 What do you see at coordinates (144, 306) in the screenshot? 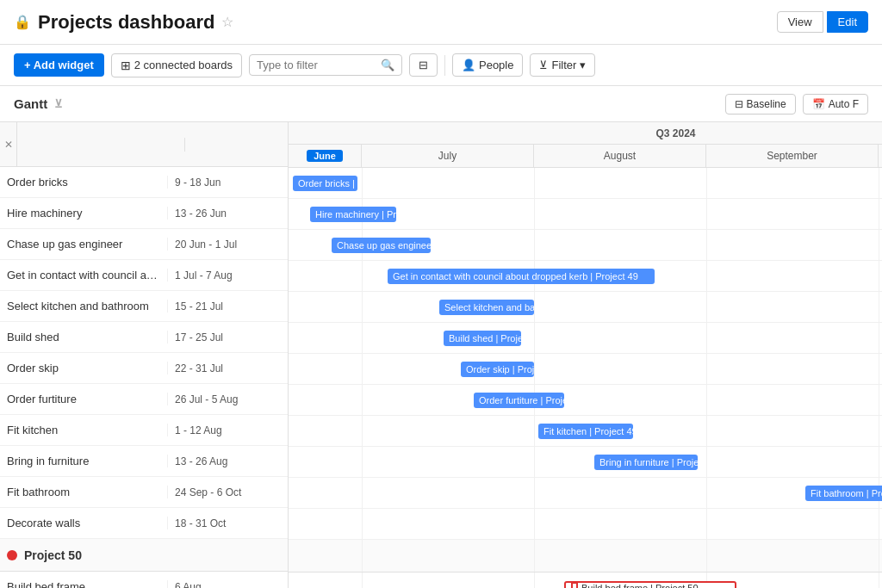
I see `task-row: Select kitchen and bathroom 15 - 21 Jul` at bounding box center [144, 306].